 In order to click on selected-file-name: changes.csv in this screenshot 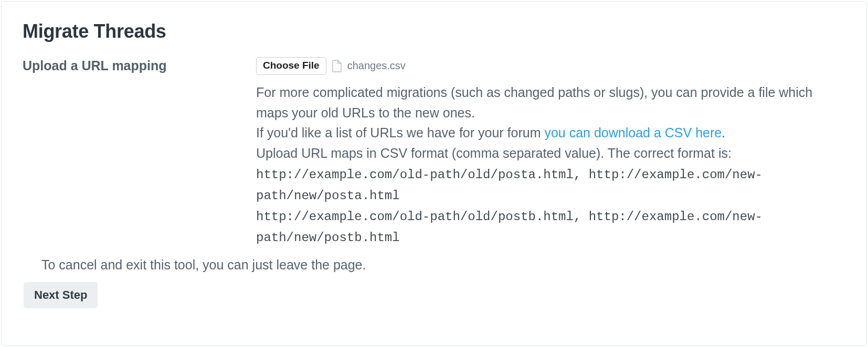, I will do `click(377, 66)`.